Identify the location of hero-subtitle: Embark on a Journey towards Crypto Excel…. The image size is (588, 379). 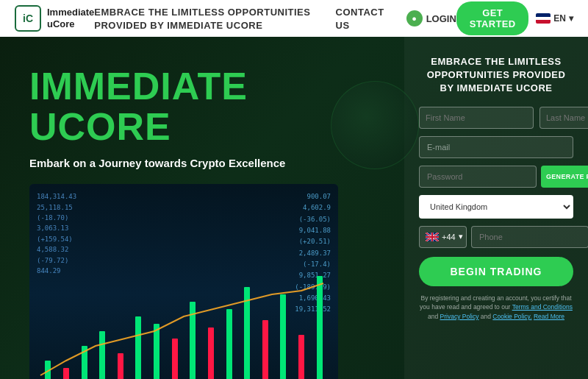
(206, 163).